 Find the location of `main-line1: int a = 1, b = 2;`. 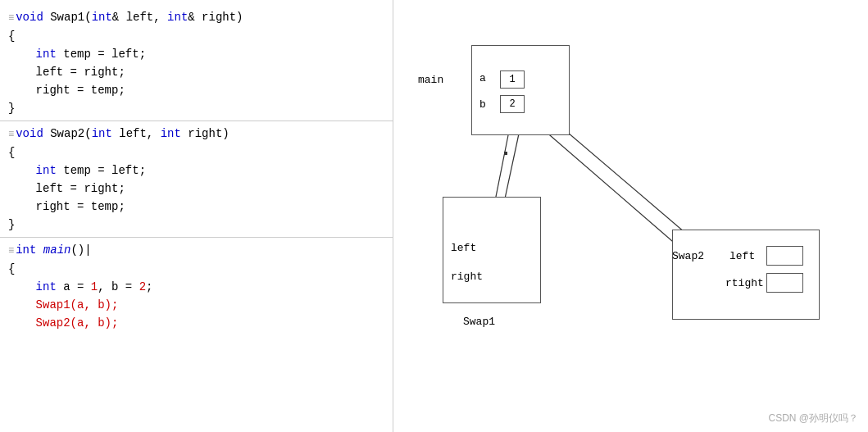

main-line1: int a = 1, b = 2; is located at coordinates (197, 287).